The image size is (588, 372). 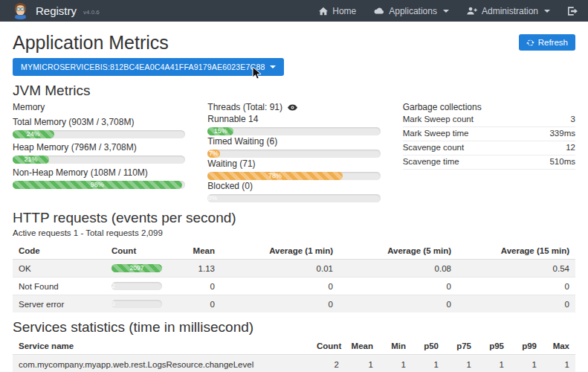 What do you see at coordinates (573, 119) in the screenshot?
I see `gc-row-value: 3` at bounding box center [573, 119].